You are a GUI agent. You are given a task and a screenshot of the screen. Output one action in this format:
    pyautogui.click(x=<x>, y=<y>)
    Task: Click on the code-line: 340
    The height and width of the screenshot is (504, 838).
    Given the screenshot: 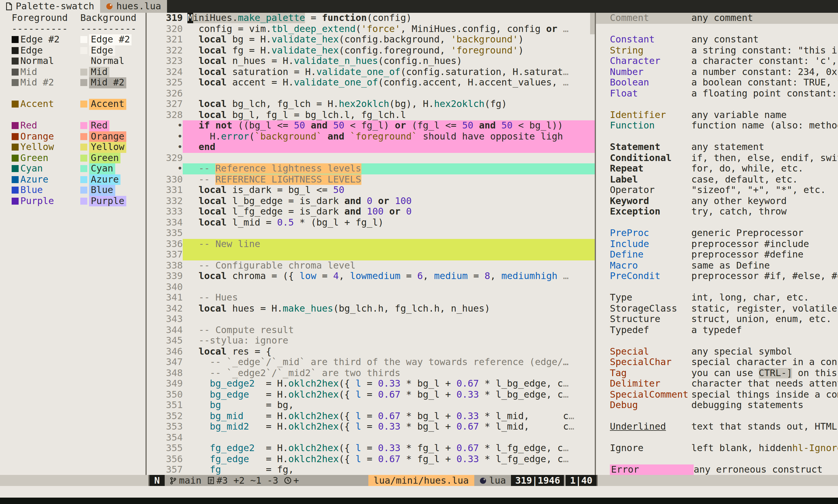 What is the action you would take?
    pyautogui.click(x=371, y=287)
    